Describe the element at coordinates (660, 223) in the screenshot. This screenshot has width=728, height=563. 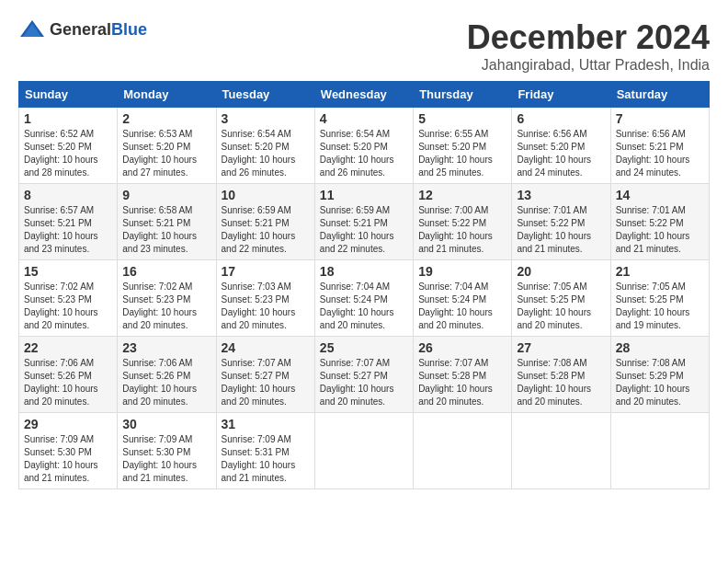
I see `calendar-cell: 14 Sunrise: 7:01 AMSunset: 5:22 PMDaylig…` at that location.